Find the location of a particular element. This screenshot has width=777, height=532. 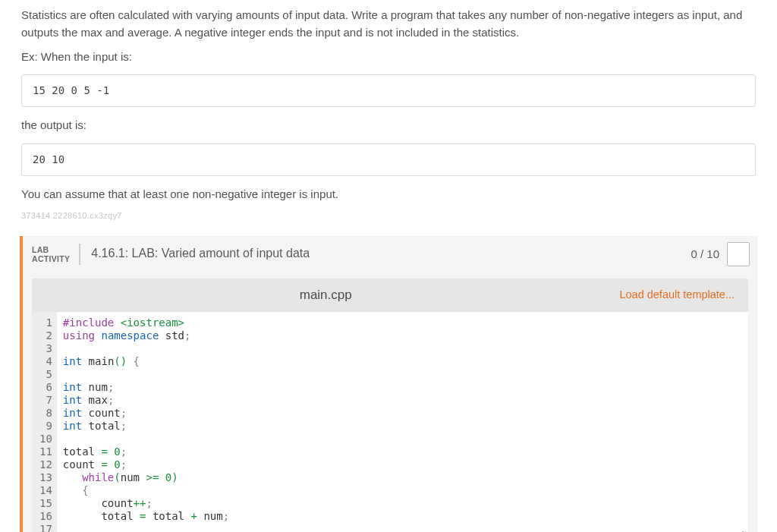

intro-text: Statistics are often calculated with var… is located at coordinates (388, 24).